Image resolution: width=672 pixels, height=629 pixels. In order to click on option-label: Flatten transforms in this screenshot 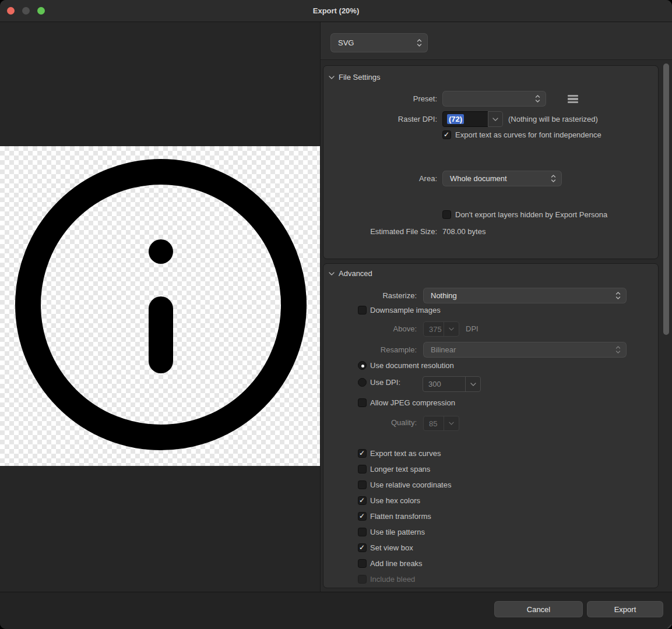, I will do `click(401, 516)`.